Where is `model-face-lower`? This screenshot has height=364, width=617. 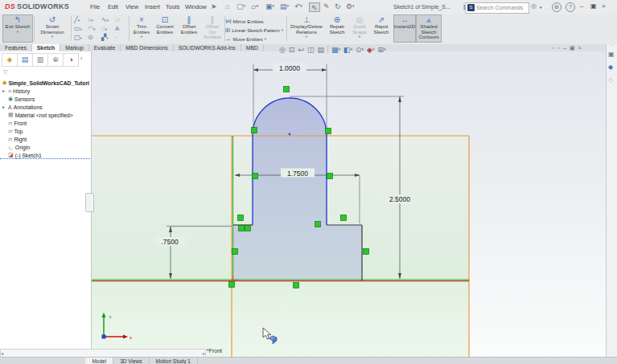
model-face-lower is located at coordinates (280, 318).